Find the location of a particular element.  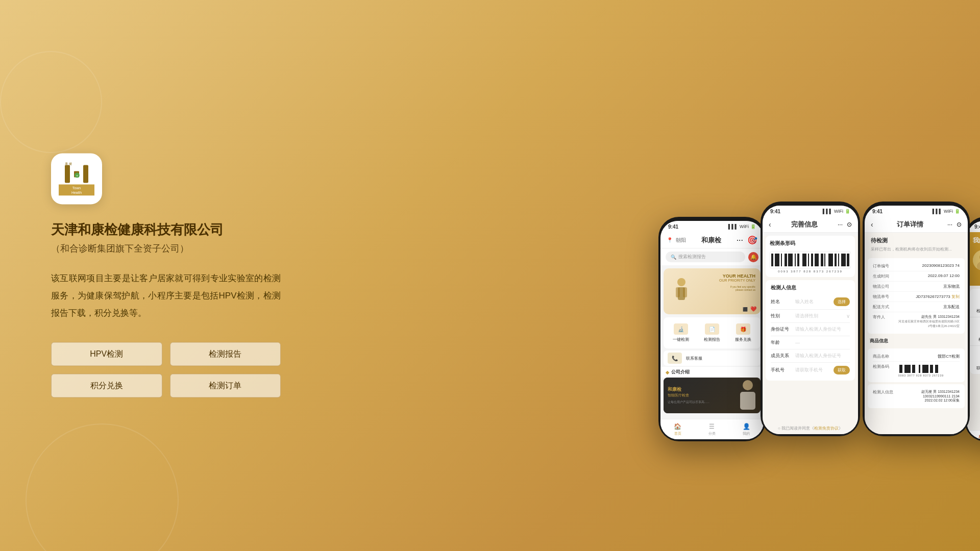

phone3-more-icon: ··· is located at coordinates (950, 224).